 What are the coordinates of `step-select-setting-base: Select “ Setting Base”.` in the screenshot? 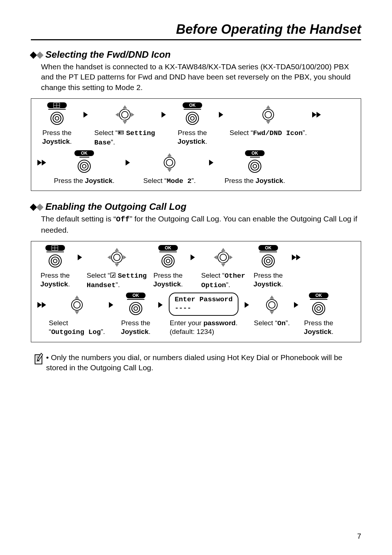 It's located at (125, 125).